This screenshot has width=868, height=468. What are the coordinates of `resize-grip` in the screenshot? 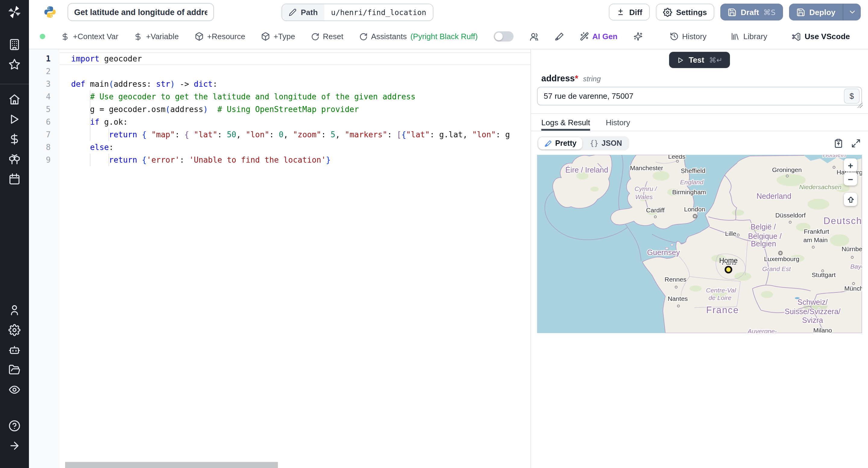 It's located at (860, 105).